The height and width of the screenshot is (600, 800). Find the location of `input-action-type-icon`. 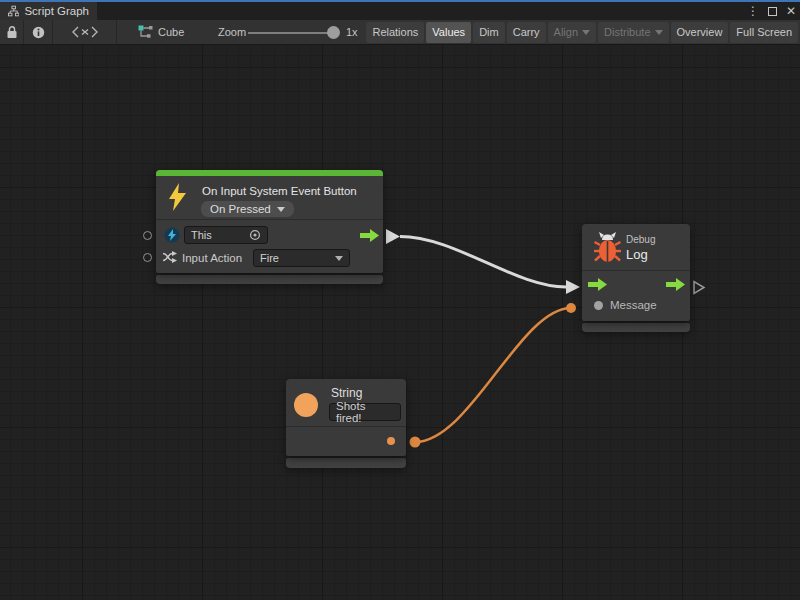

input-action-type-icon is located at coordinates (170, 257).